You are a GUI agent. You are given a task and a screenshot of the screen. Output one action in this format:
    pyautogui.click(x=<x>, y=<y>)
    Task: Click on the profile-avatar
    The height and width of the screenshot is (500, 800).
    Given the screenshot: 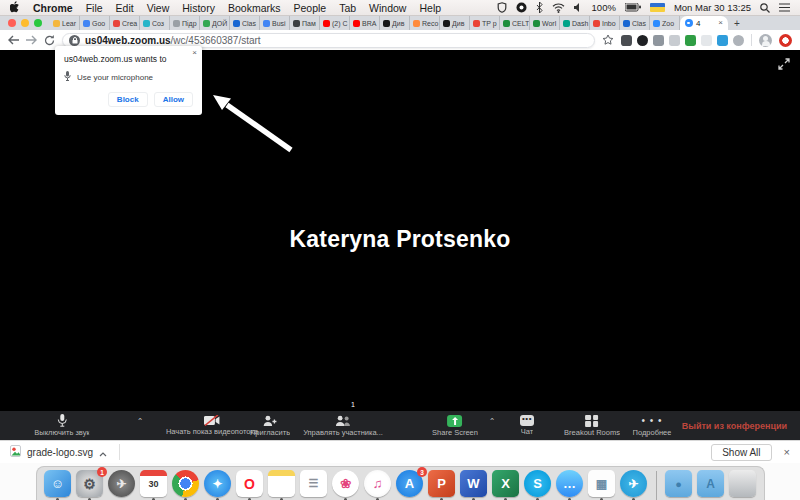 What is the action you would take?
    pyautogui.click(x=766, y=40)
    